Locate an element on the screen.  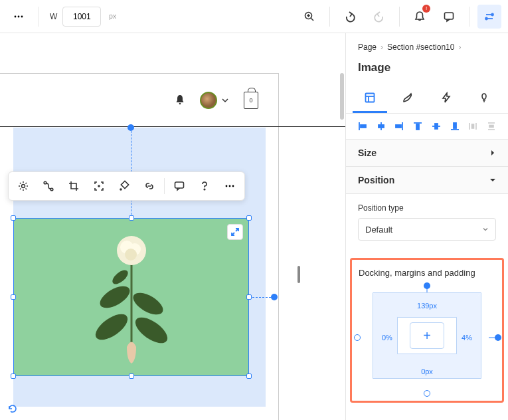
crumb-section: Section #section10 is located at coordinates (421, 47).